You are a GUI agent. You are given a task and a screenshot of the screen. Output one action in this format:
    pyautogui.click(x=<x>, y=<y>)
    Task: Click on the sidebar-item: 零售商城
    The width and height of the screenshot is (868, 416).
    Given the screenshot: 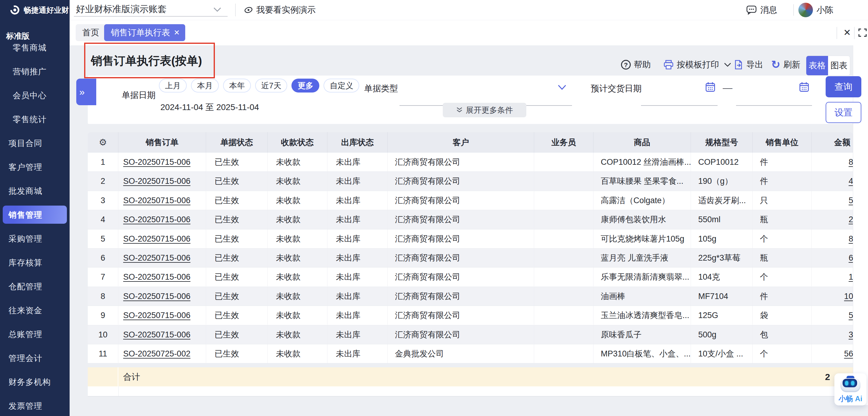 What is the action you would take?
    pyautogui.click(x=35, y=48)
    